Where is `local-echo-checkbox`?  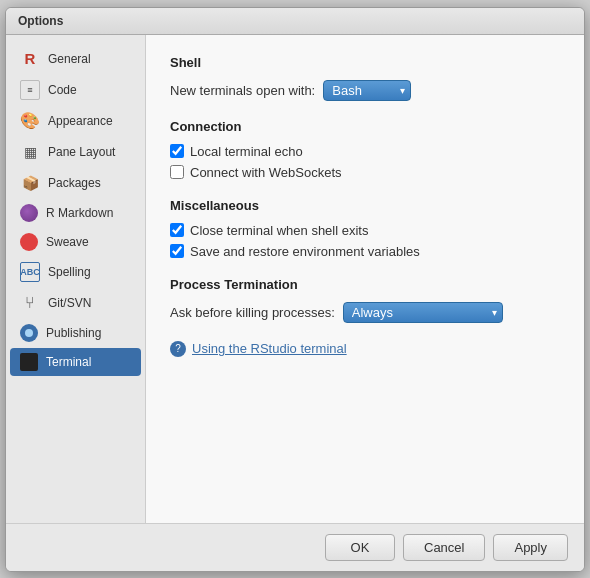
local-echo-checkbox is located at coordinates (177, 151).